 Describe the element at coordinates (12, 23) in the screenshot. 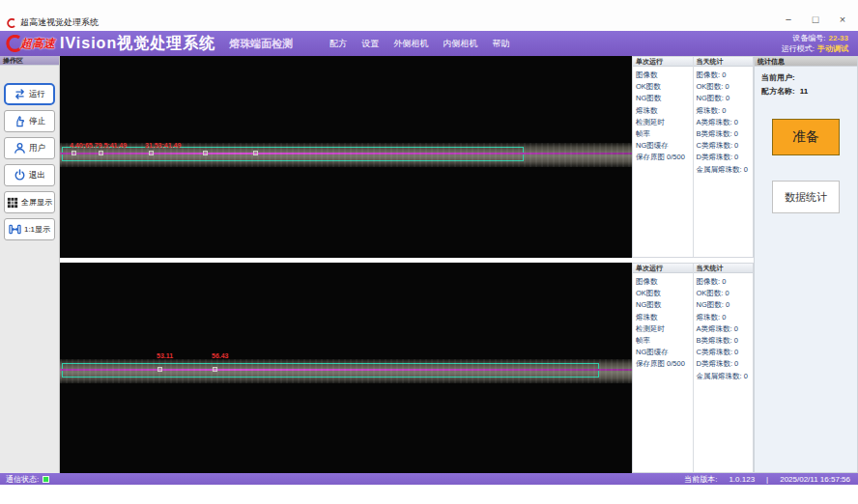

I see `app-logo-icon` at that location.